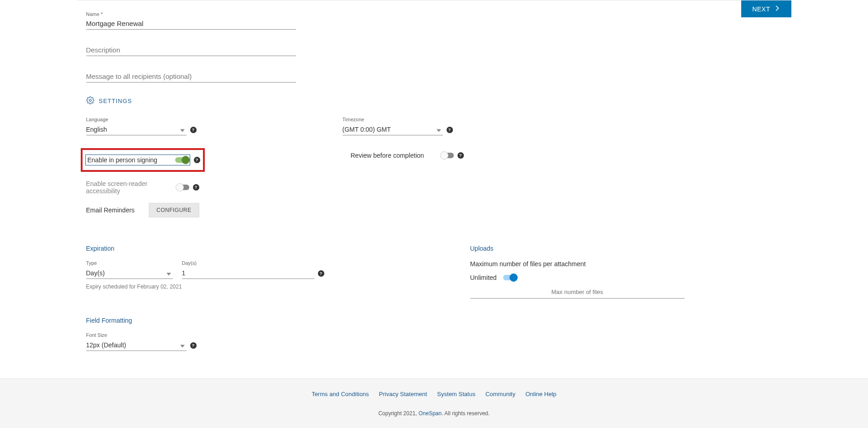 The image size is (868, 428). Describe the element at coordinates (130, 273) in the screenshot. I see `exp-type-value: Day(s)` at that location.